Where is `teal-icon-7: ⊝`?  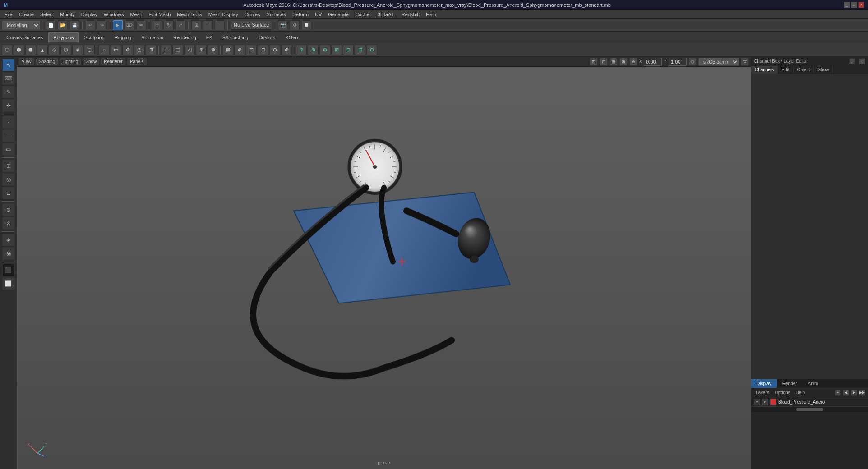
teal-icon-7: ⊝ is located at coordinates (372, 50).